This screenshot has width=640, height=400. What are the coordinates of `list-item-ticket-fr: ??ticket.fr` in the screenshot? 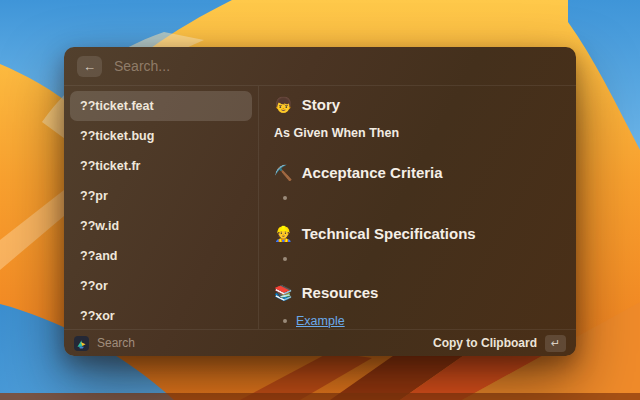 It's located at (161, 166).